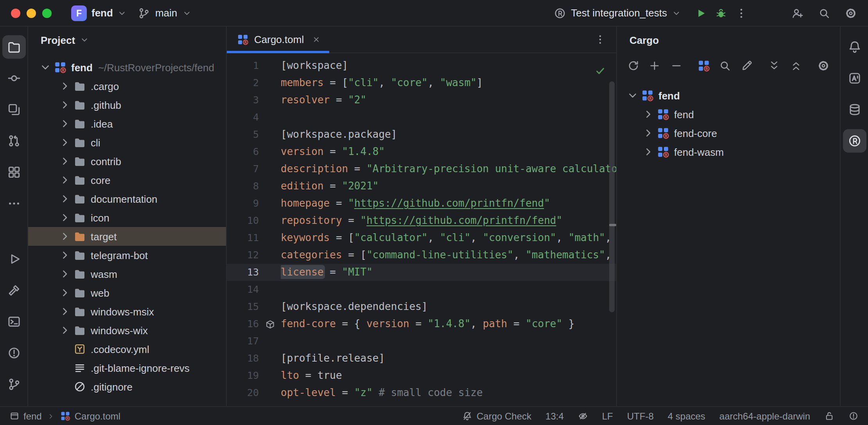  What do you see at coordinates (421, 83) in the screenshot?
I see `code-line-2: 2members = ["cli", "core", "wasm"]` at bounding box center [421, 83].